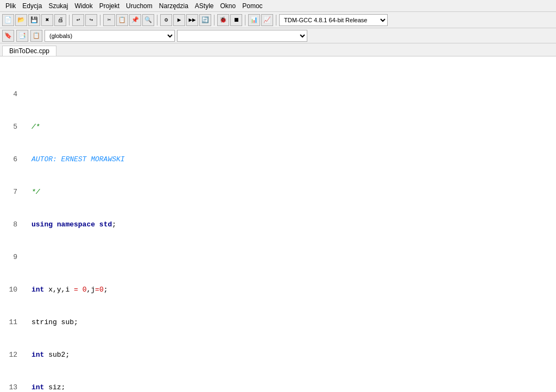 This screenshot has width=556, height=392. Describe the element at coordinates (77, 160) in the screenshot. I see `line-6: AUTOR: ERNEST MORAWSKI` at that location.